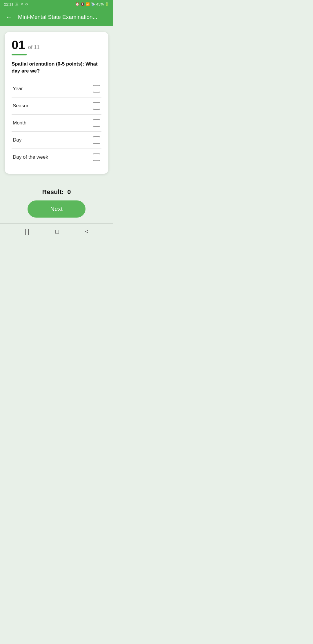  Describe the element at coordinates (97, 89) in the screenshot. I see `checkbox-year` at that location.